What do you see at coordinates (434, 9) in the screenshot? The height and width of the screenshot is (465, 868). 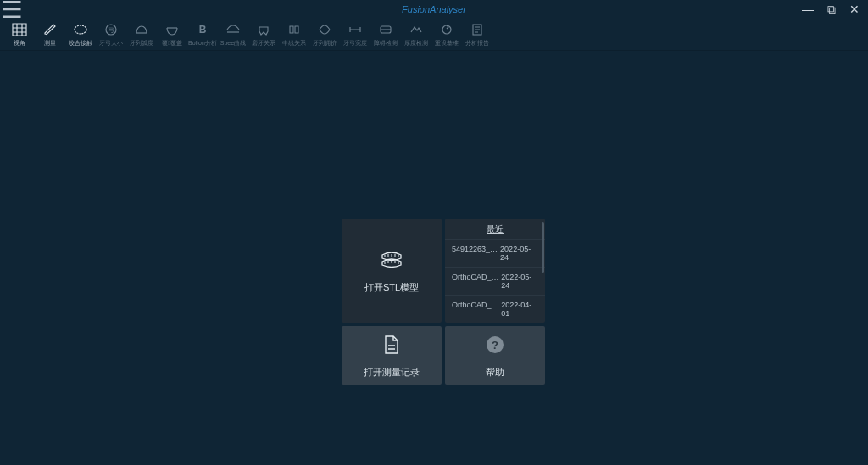 I see `app-title: FusionAnalyser` at bounding box center [434, 9].